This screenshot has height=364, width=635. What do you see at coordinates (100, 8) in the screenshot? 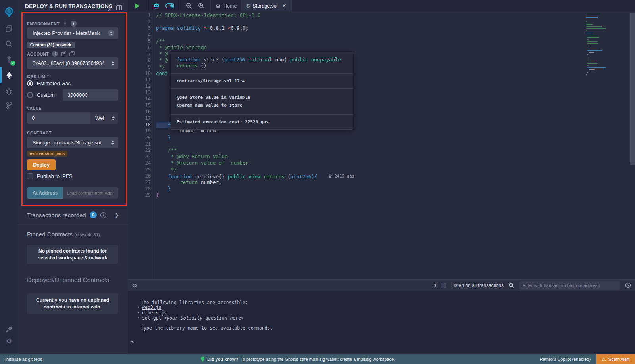
I see `panel-check-icon: ✓` at bounding box center [100, 8].